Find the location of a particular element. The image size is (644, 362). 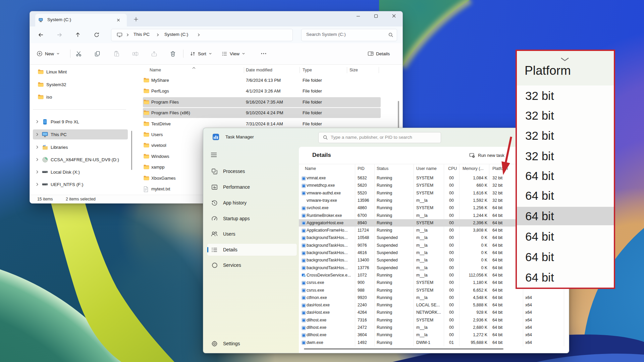

column-header-date: Date modified is located at coordinates (259, 70).